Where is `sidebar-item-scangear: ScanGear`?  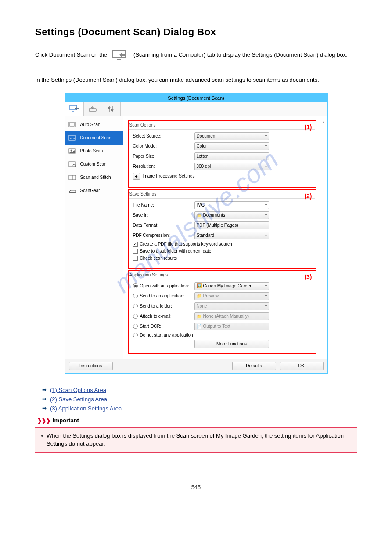
sidebar-item-scangear: ScanGear is located at coordinates (94, 191).